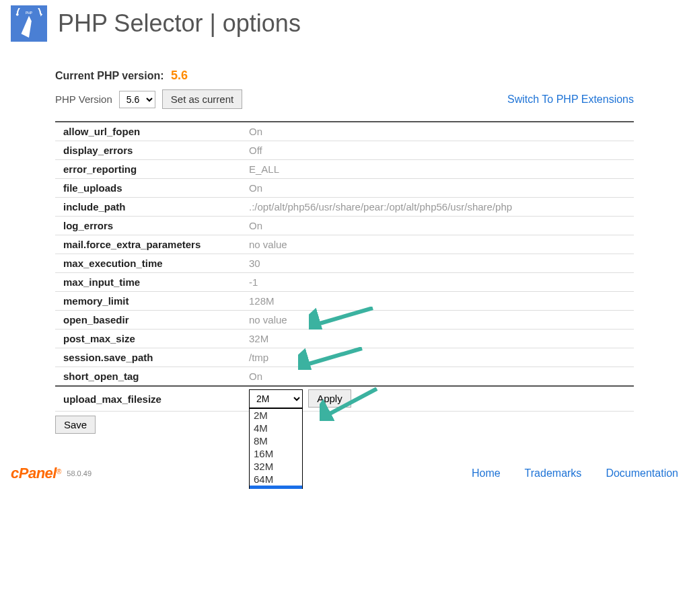  What do you see at coordinates (344, 282) in the screenshot?
I see `table-row: max_input_time-1` at bounding box center [344, 282].